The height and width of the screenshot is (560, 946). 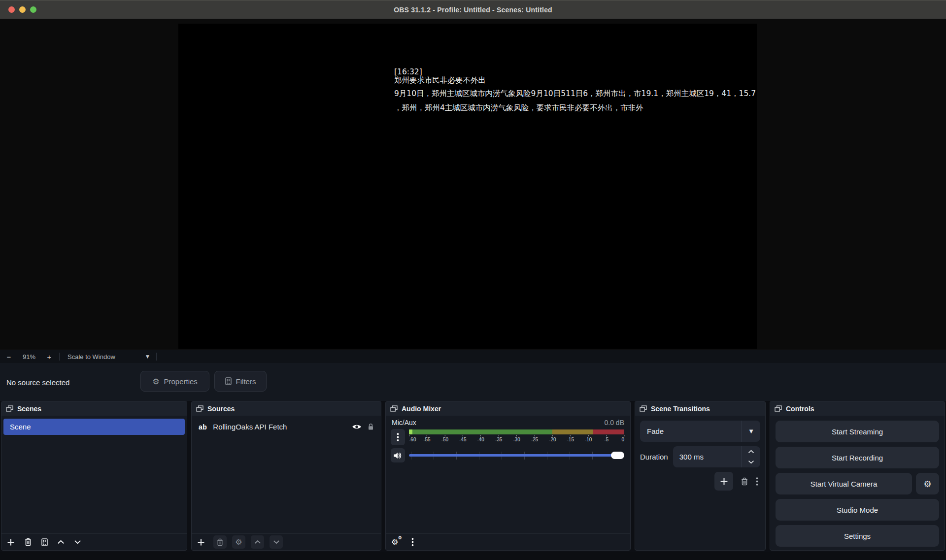 I want to click on scenes-panel-header: Scenes, so click(x=94, y=409).